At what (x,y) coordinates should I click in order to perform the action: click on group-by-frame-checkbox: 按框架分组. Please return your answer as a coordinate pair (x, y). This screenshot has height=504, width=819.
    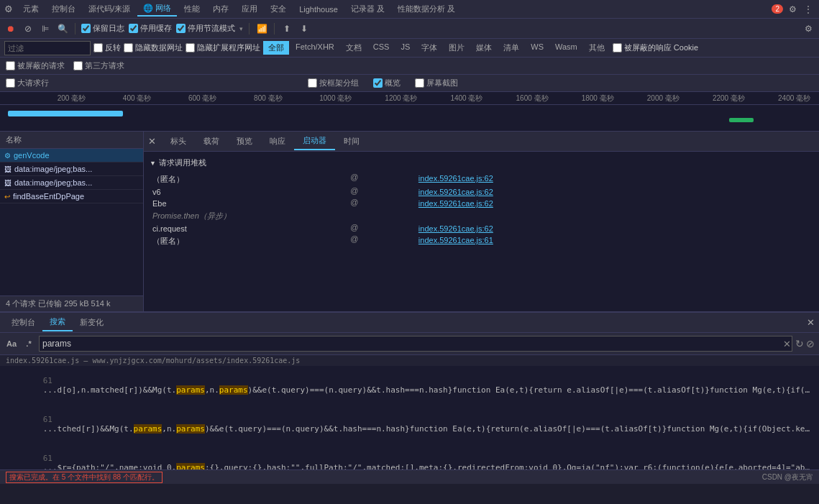
    Looking at the image, I should click on (334, 83).